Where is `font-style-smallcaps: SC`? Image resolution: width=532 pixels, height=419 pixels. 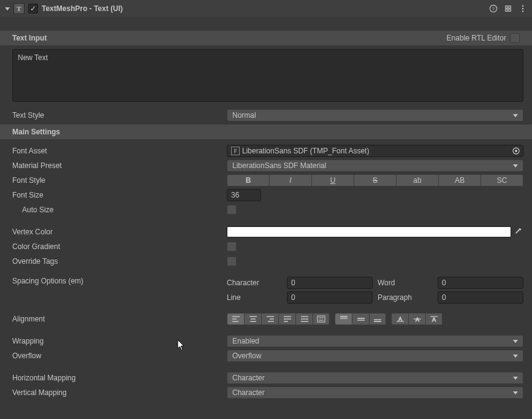
font-style-smallcaps: SC is located at coordinates (502, 180).